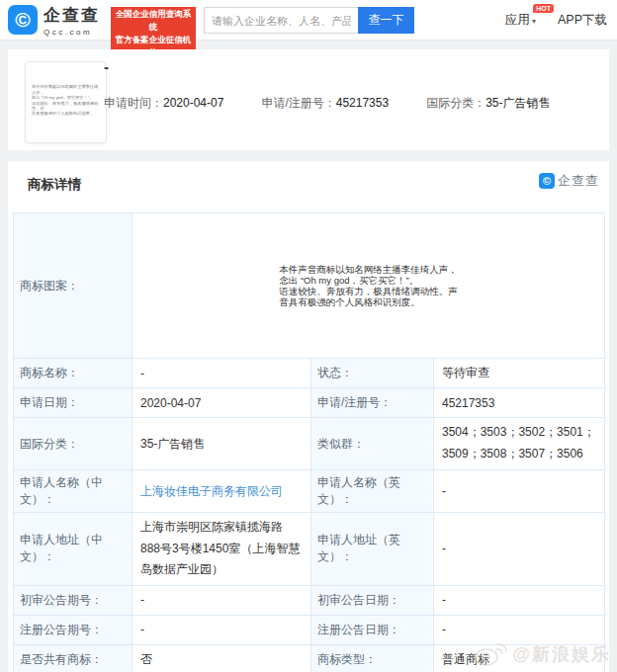  What do you see at coordinates (562, 654) in the screenshot?
I see `watermark-text: @新浪娱乐` at bounding box center [562, 654].